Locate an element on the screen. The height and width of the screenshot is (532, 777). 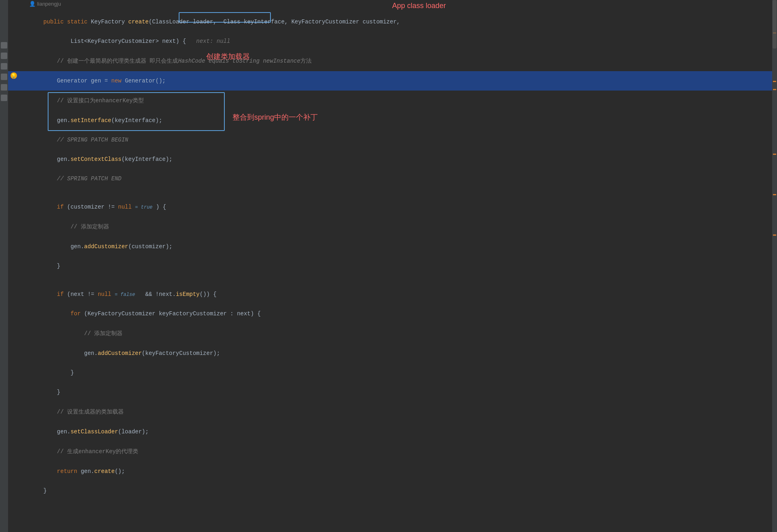
code-line-7: // SPRING PATCH BEGIN is located at coordinates (390, 140).